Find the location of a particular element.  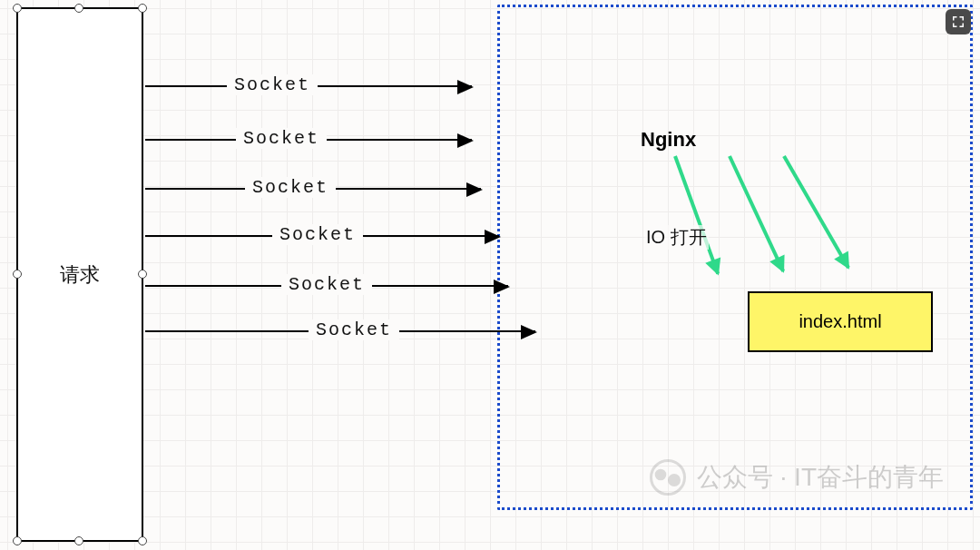

io-open-label: IO 打开 is located at coordinates (677, 238).